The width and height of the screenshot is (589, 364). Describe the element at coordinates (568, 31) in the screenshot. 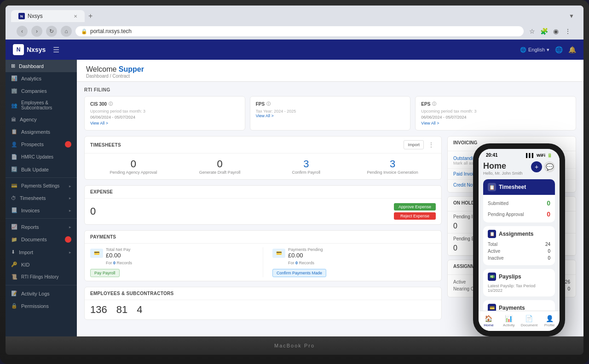

I see `menu-dots-icon: ⋮` at that location.